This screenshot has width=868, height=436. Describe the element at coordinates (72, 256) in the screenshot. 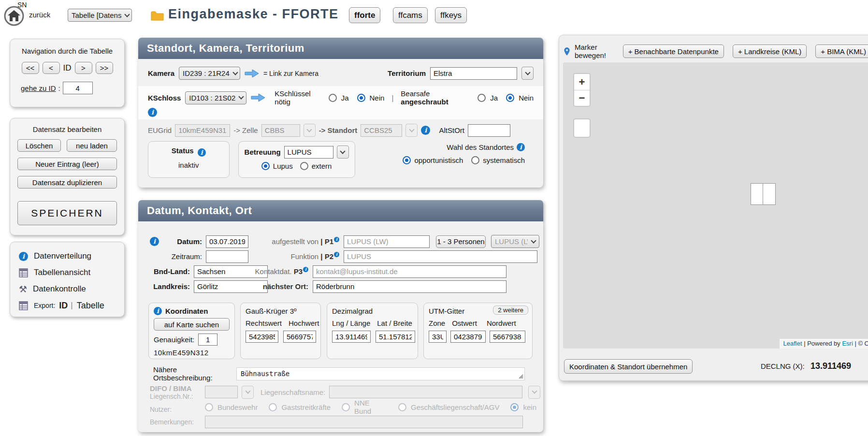

I see `link-datenverteilung: i Datenverteilung` at that location.